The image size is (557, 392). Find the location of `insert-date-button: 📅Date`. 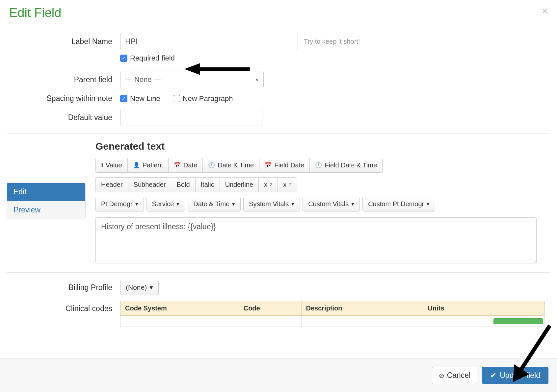

insert-date-button: 📅Date is located at coordinates (185, 165).